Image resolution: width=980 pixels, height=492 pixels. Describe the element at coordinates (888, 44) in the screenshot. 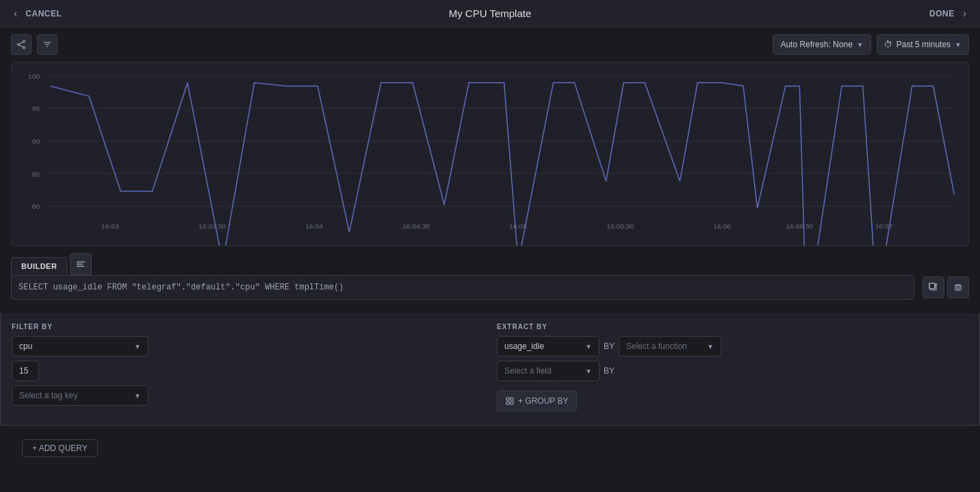

I see `clock-icon: ⏱` at that location.